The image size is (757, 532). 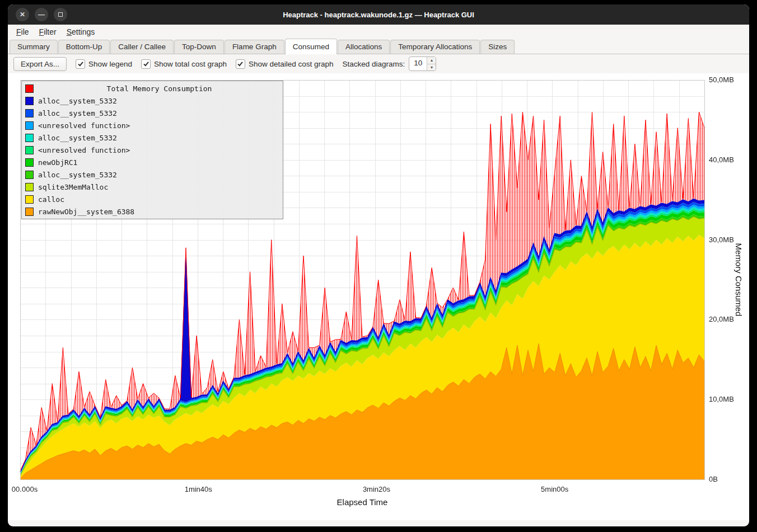 What do you see at coordinates (40, 64) in the screenshot?
I see `export-as-button: Export As...` at bounding box center [40, 64].